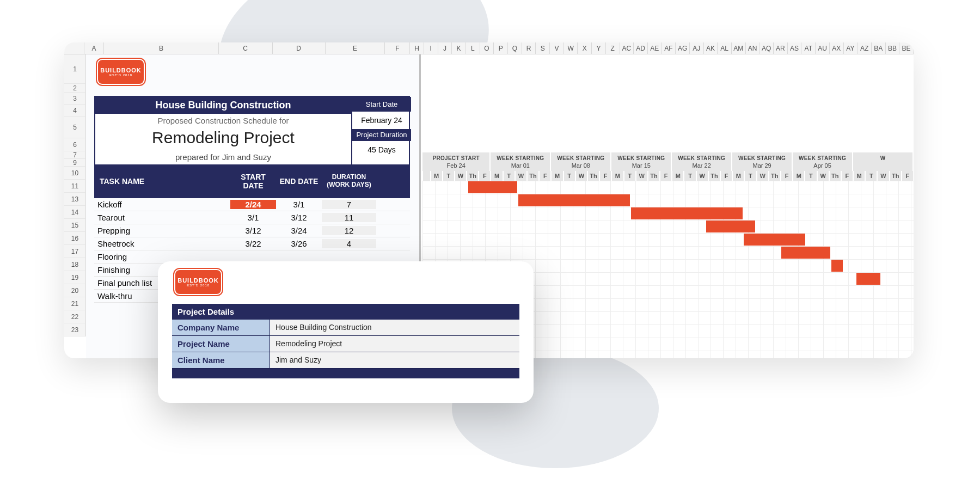 This screenshot has width=980, height=490. Describe the element at coordinates (395, 328) in the screenshot. I see `details-value: House Building Construction` at that location.